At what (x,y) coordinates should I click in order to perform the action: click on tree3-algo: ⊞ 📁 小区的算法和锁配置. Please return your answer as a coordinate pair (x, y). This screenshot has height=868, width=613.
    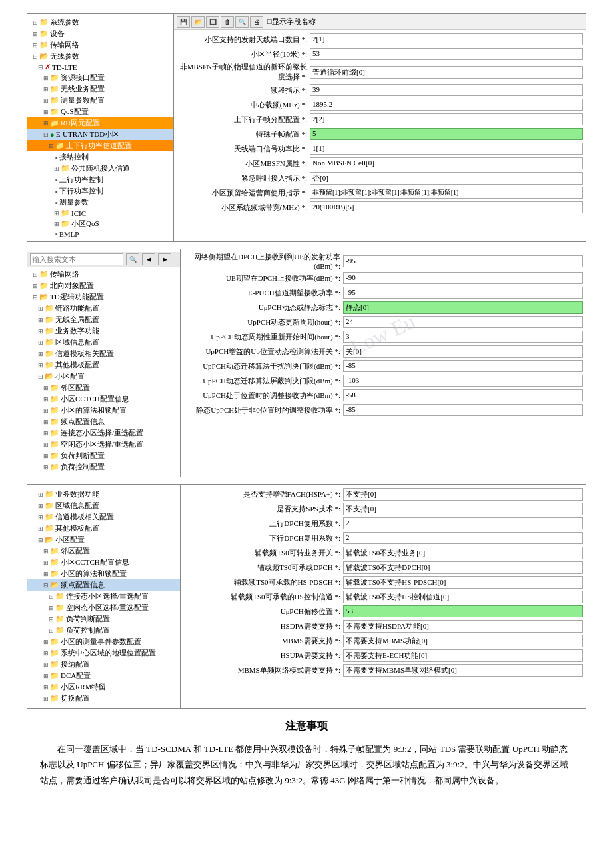
    Looking at the image, I should click on (104, 573).